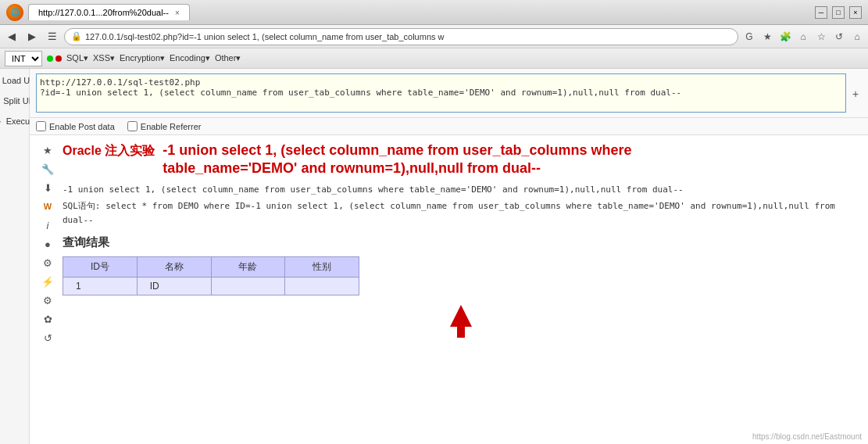 Image resolution: width=868 pixels, height=444 pixels. I want to click on w-icon: W, so click(48, 206).